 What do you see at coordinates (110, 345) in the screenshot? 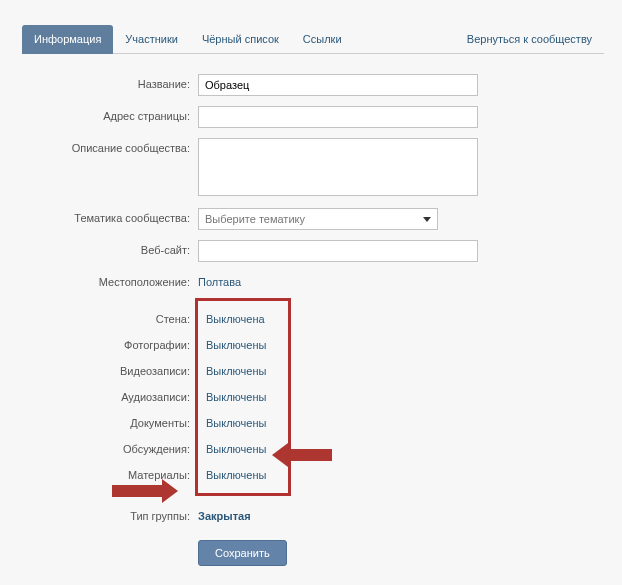
I see `label-photos: Фотографии:` at bounding box center [110, 345].